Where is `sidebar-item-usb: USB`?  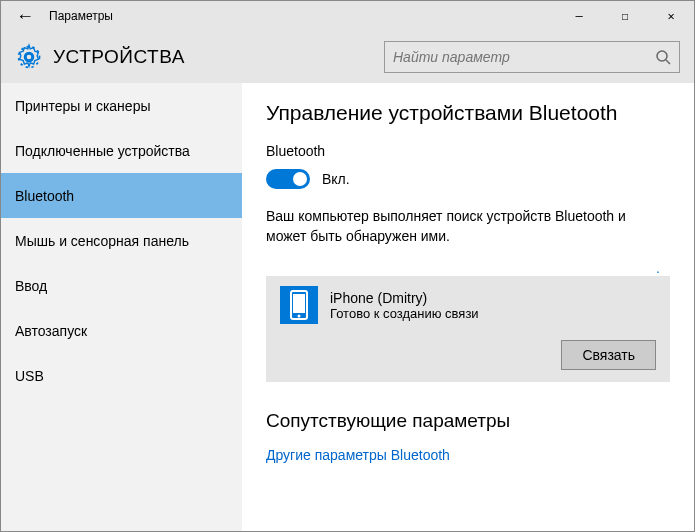 sidebar-item-usb: USB is located at coordinates (122, 376).